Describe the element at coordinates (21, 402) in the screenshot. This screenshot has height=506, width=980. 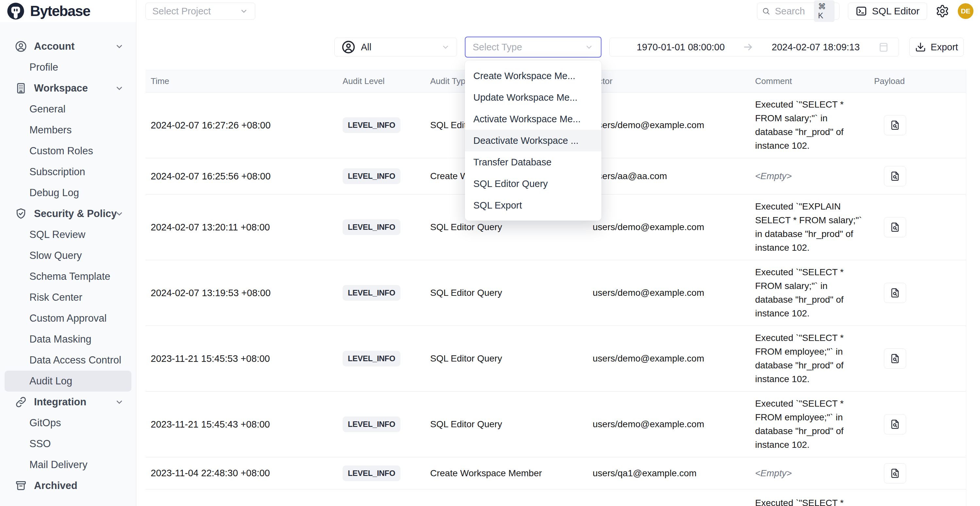
I see `link-icon` at that location.